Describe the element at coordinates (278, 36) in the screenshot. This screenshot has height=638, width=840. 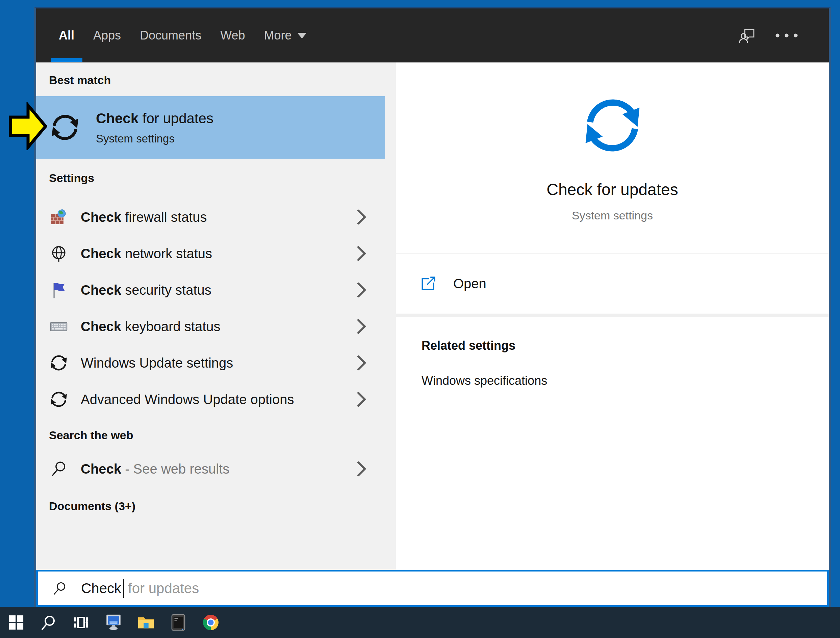
I see `tab-more-label: More` at that location.